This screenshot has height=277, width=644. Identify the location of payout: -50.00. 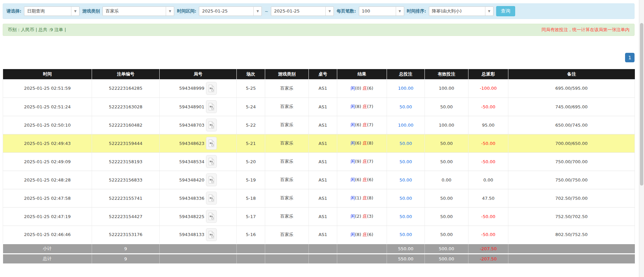
(488, 216).